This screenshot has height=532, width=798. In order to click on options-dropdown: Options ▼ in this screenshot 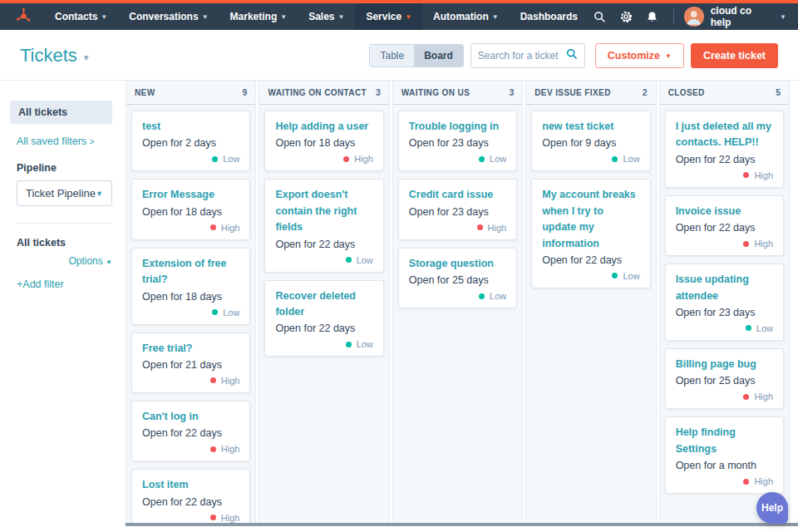, I will do `click(65, 261)`.